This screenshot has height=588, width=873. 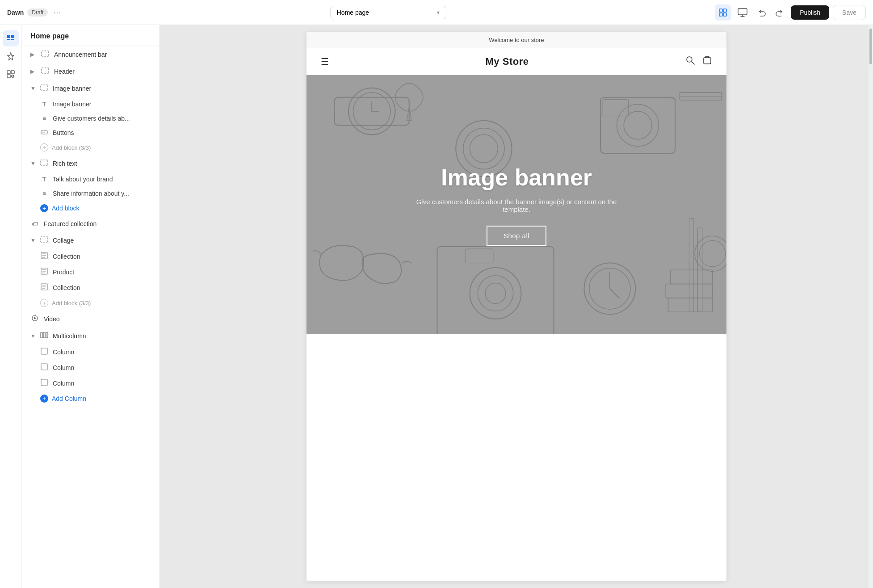 I want to click on add-block-rich-text: + Add block, so click(x=90, y=208).